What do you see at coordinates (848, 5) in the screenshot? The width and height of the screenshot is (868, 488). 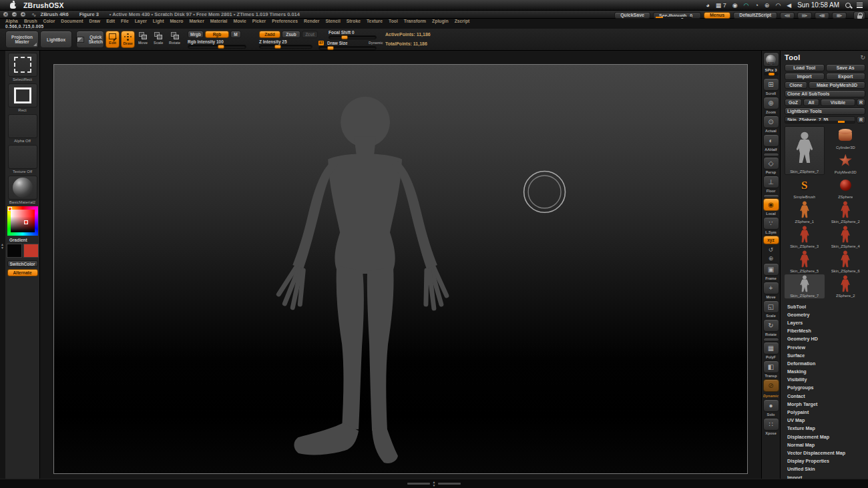 I see `spotlight-search-icon` at bounding box center [848, 5].